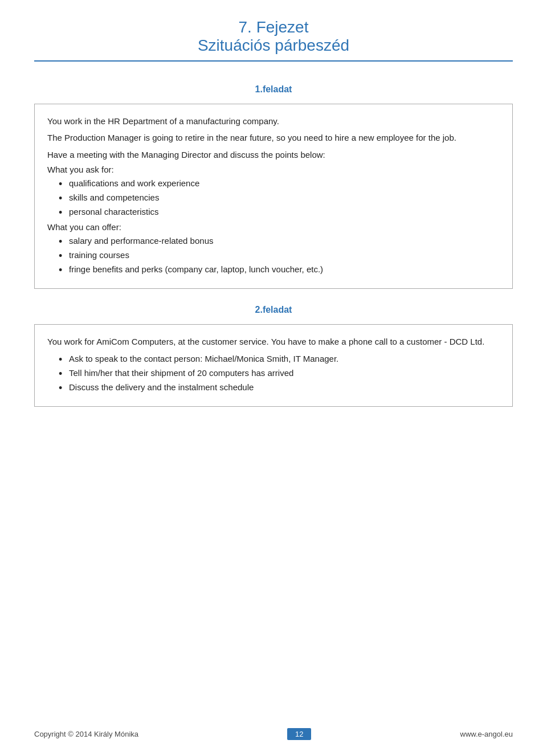 The width and height of the screenshot is (547, 756). I want to click on list-item: salary and performance-related bonus, so click(279, 240).